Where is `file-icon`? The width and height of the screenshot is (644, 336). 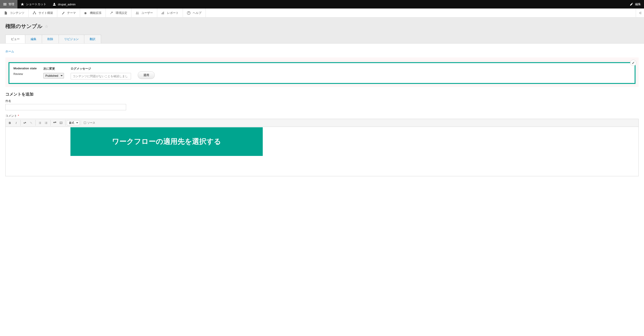
file-icon is located at coordinates (6, 13).